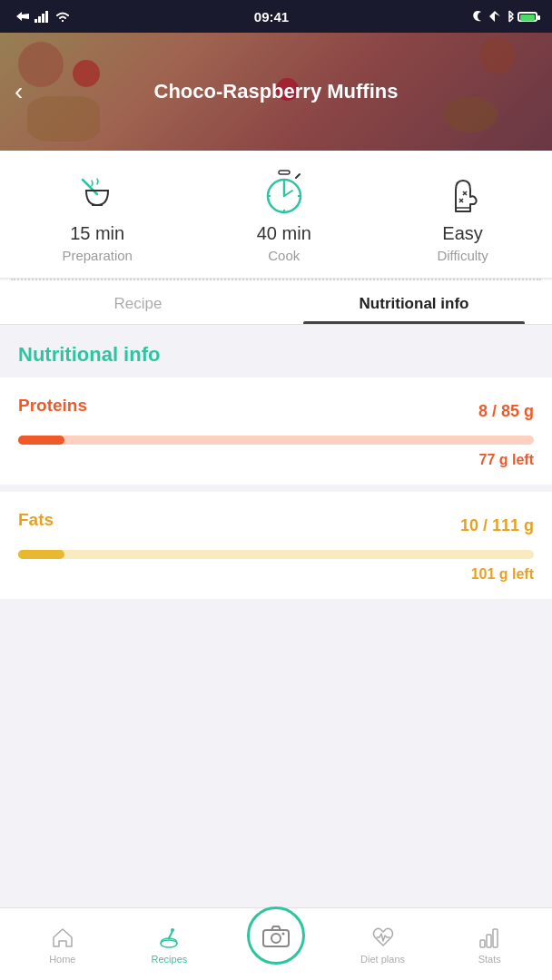 This screenshot has width=552, height=980. What do you see at coordinates (463, 192) in the screenshot?
I see `difficulty-icon` at bounding box center [463, 192].